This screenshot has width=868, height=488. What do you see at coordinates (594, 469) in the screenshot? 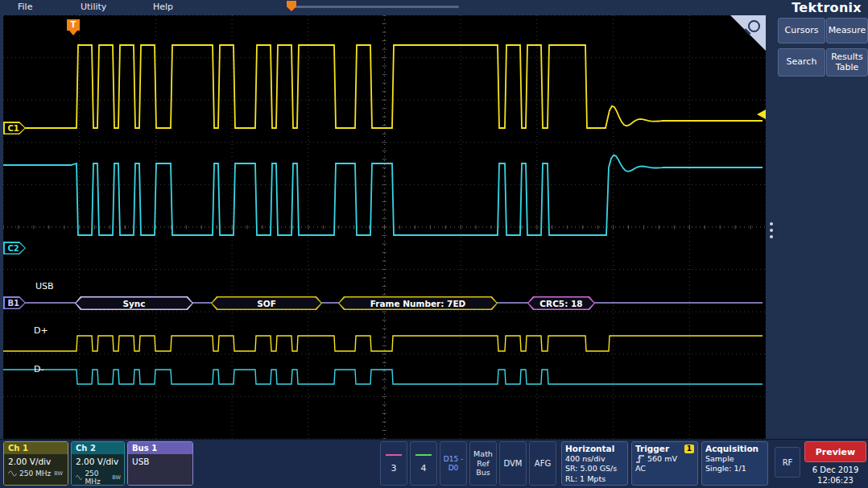
I see `sample-rate: SR: 5.00 GS/s` at bounding box center [594, 469].